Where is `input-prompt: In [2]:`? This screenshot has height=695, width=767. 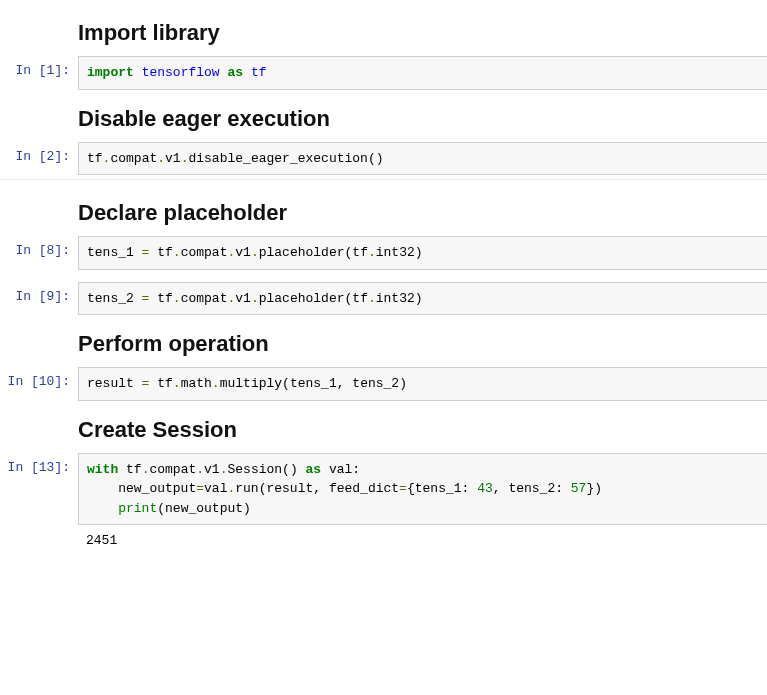 input-prompt: In [2]: is located at coordinates (39, 157).